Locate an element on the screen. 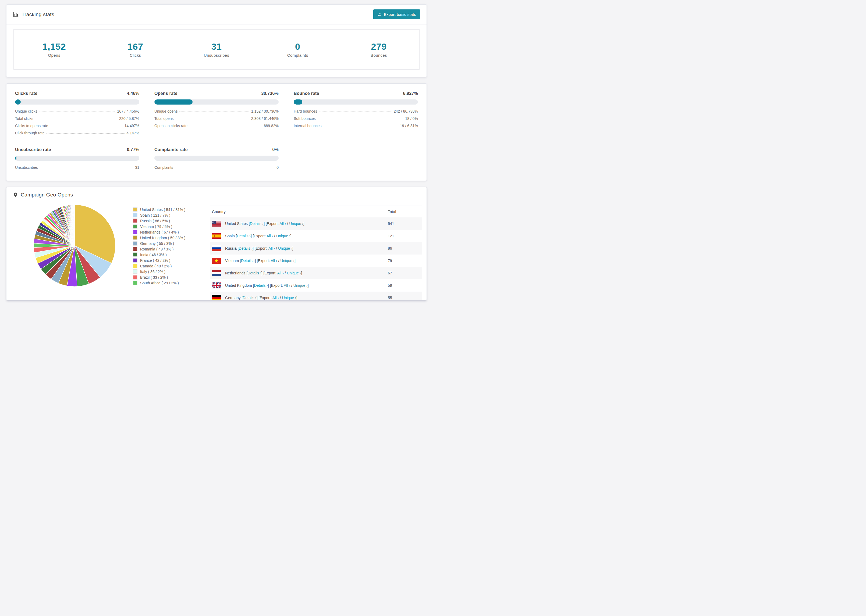 This screenshot has height=616, width=866. rate-detail-rows: Hard bounces 242 / 86.738% Soft bounces … is located at coordinates (356, 118).